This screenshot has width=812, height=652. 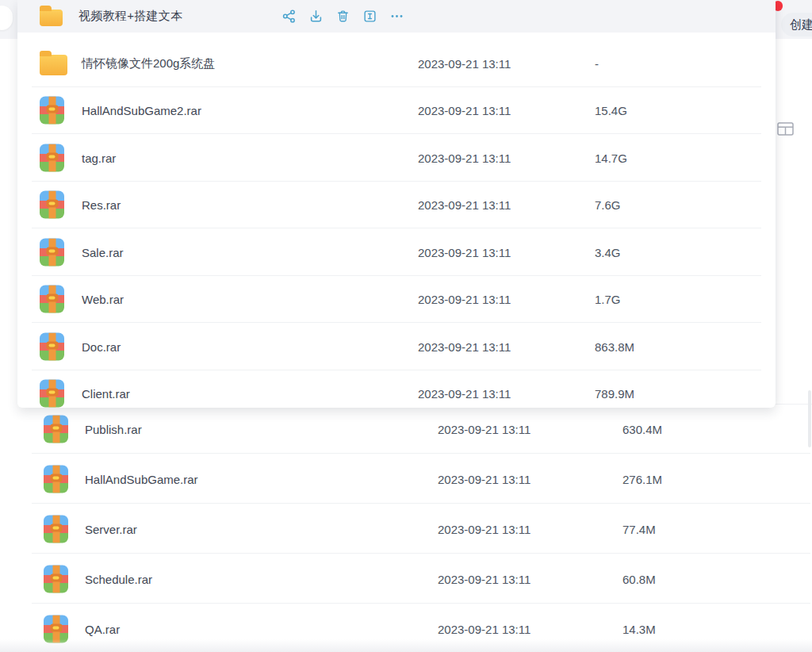 What do you see at coordinates (119, 579) in the screenshot?
I see `file-name: Schedule.rar` at bounding box center [119, 579].